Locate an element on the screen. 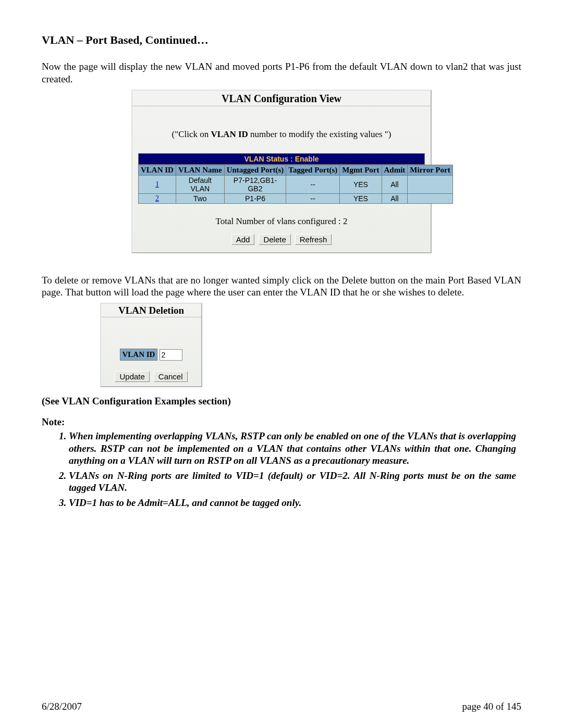 This screenshot has height=728, width=563. col-admit: Admit is located at coordinates (395, 170).